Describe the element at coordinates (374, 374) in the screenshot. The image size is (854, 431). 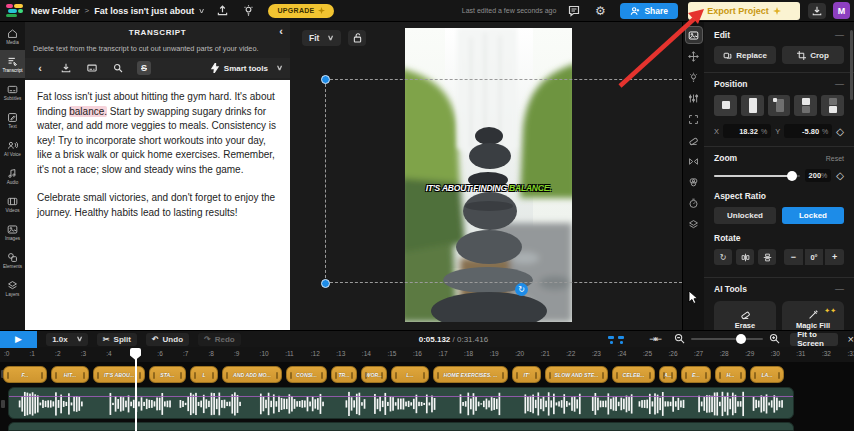
I see `subtitle-clip: WOR...` at that location.